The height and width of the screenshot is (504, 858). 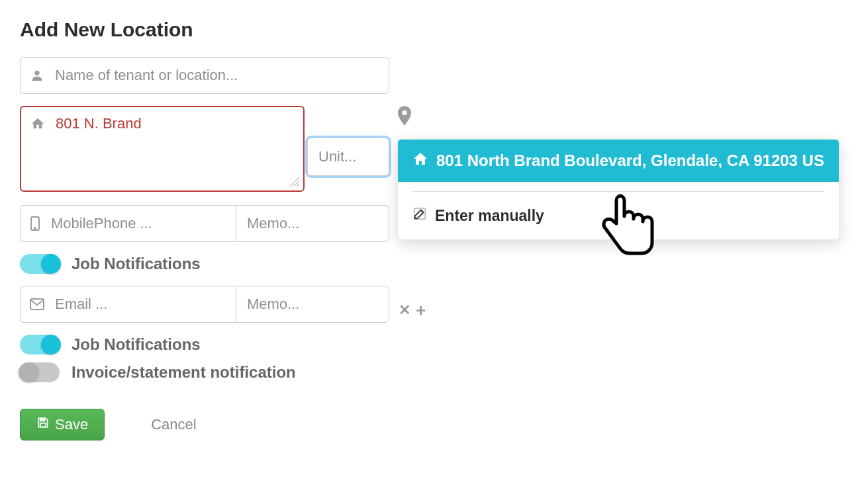 What do you see at coordinates (420, 216) in the screenshot?
I see `edit-icon` at bounding box center [420, 216].